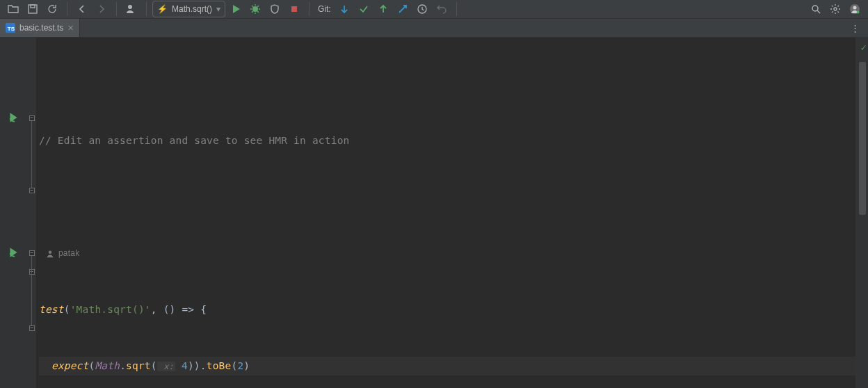 Image resolution: width=868 pixels, height=388 pixels. I want to click on gutter, so click(14, 213).